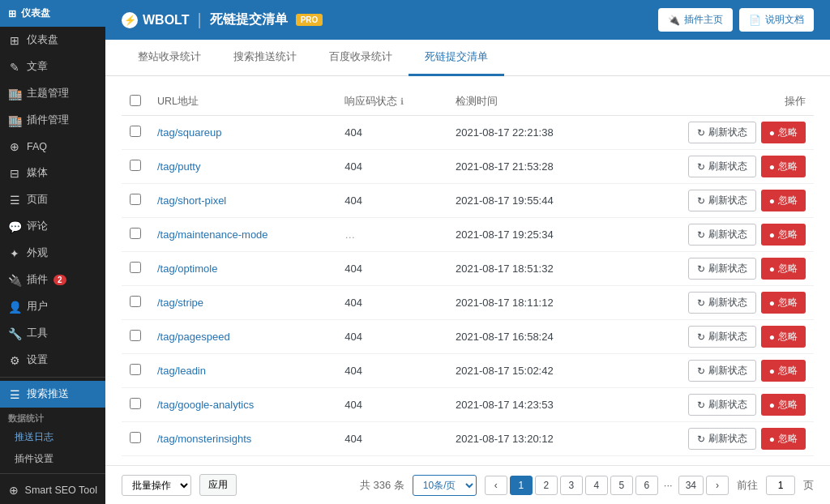 The height and width of the screenshot is (504, 830). I want to click on delete-button-5: ● 忽略, so click(783, 303).